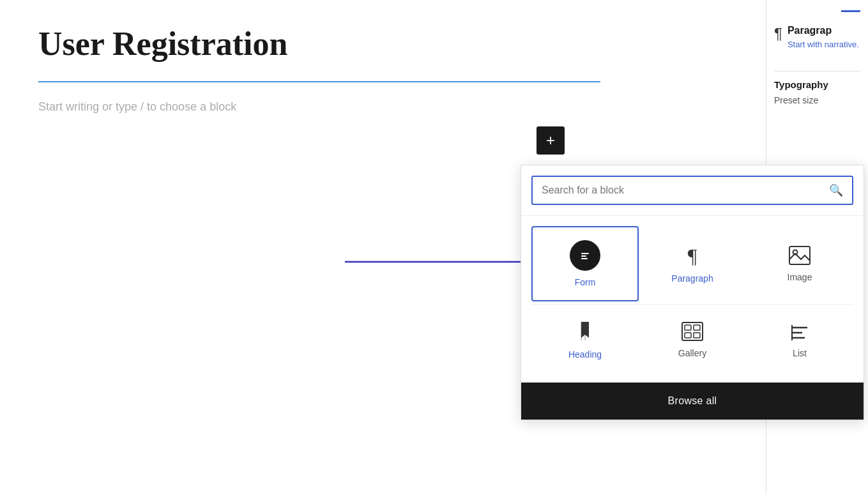 The width and height of the screenshot is (868, 493). What do you see at coordinates (383, 43) in the screenshot?
I see `page-title: User Registration` at bounding box center [383, 43].